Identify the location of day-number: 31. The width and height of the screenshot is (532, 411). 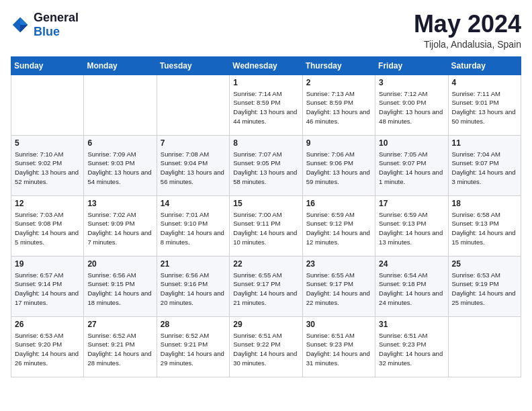
(411, 324).